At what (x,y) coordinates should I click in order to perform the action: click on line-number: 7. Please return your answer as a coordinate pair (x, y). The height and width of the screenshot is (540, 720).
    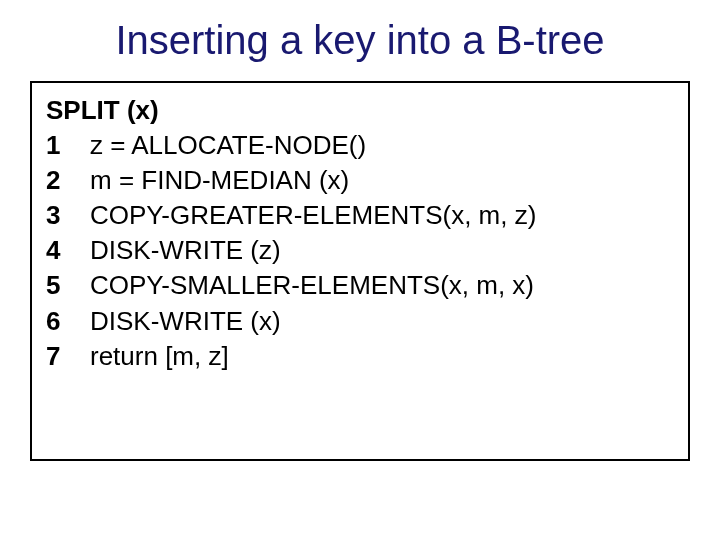
    Looking at the image, I should click on (68, 356).